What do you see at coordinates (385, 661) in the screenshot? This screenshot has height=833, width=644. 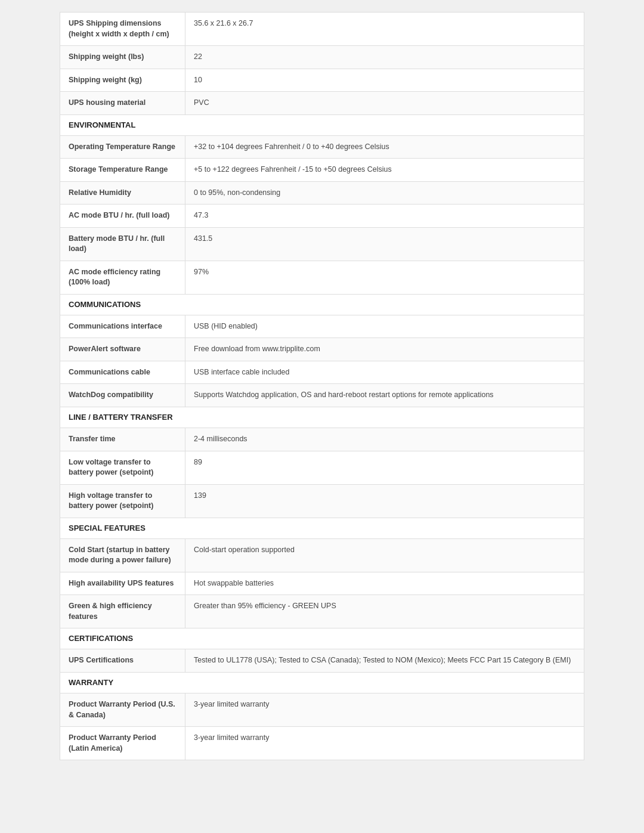 I see `row-value: Tested to UL1778 (USA); Tested to CSA (C…` at bounding box center [385, 661].